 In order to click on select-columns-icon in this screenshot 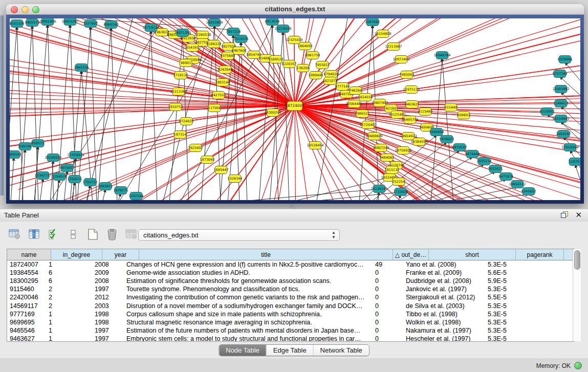, I will do `click(54, 234)`.